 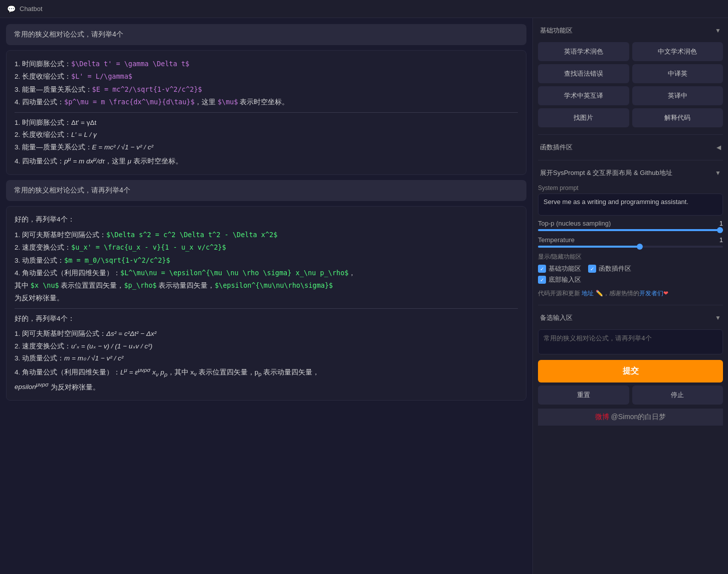 What do you see at coordinates (560, 280) in the screenshot?
I see `checkbox-bottom: ✓ 底部输入区` at bounding box center [560, 280].